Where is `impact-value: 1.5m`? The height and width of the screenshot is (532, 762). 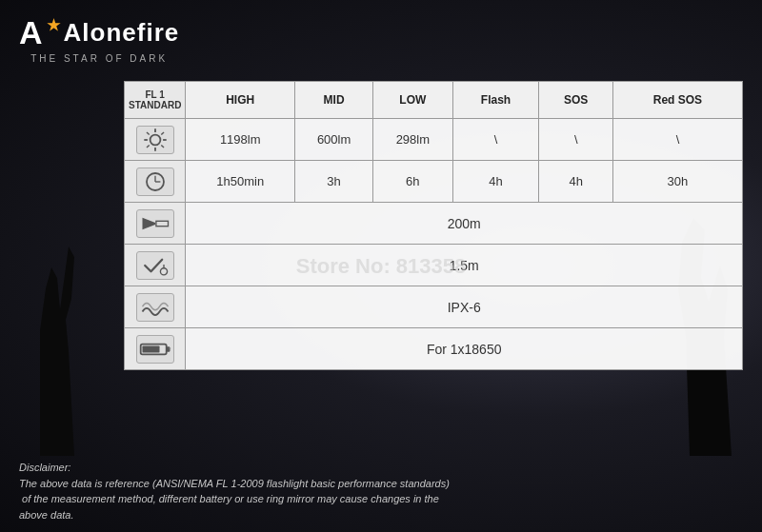
impact-value: 1.5m is located at coordinates (465, 266).